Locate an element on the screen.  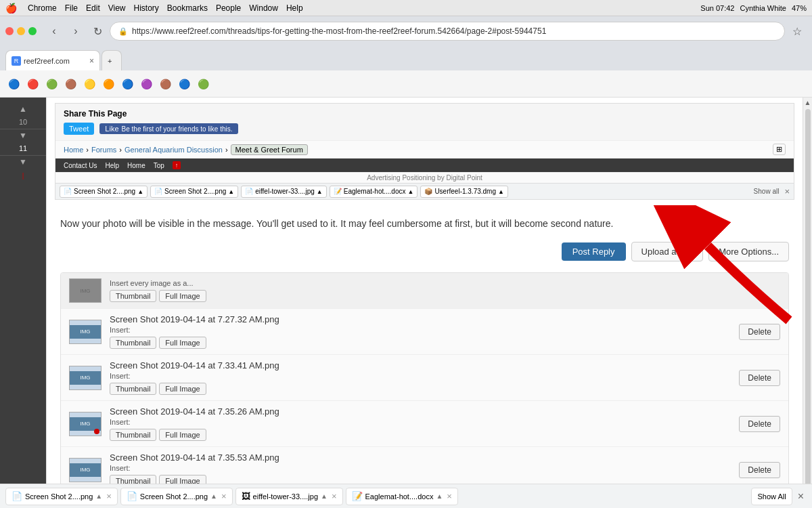
bottom-dl-close-3: × is located at coordinates (449, 496).